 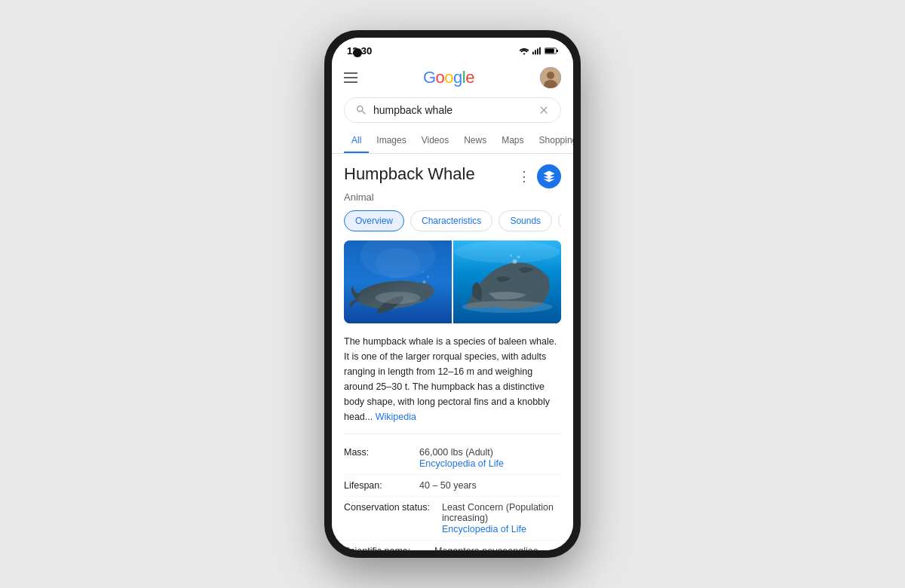 I want to click on more-options-icon: ⋮, so click(x=524, y=176).